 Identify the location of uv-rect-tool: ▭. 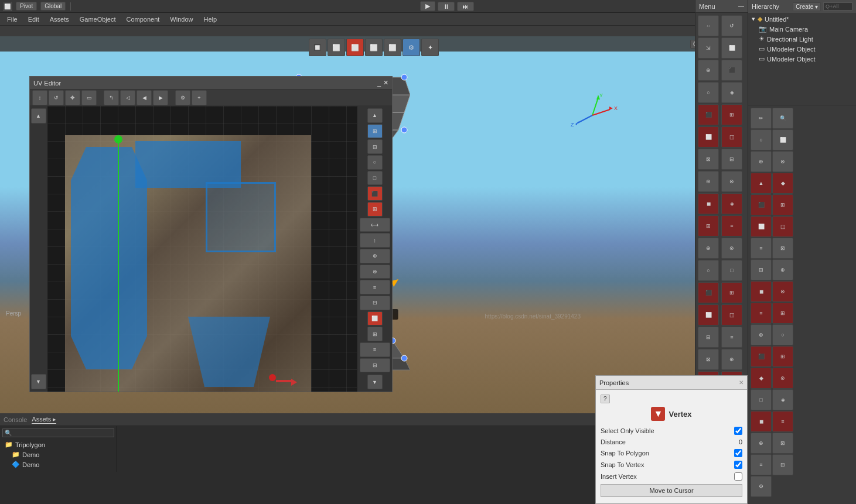
(89, 98).